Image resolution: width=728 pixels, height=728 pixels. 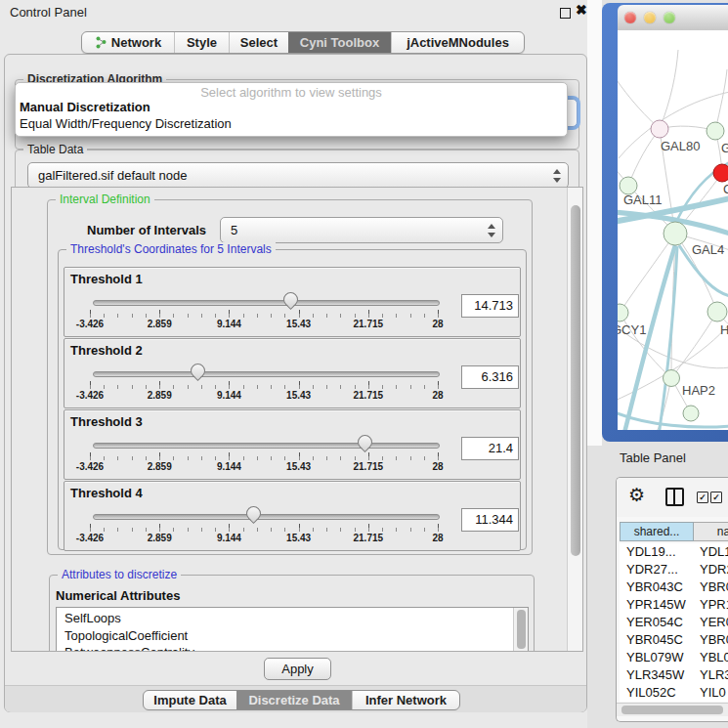 What do you see at coordinates (107, 350) in the screenshot?
I see `threshold-2-label: Threshold 2` at bounding box center [107, 350].